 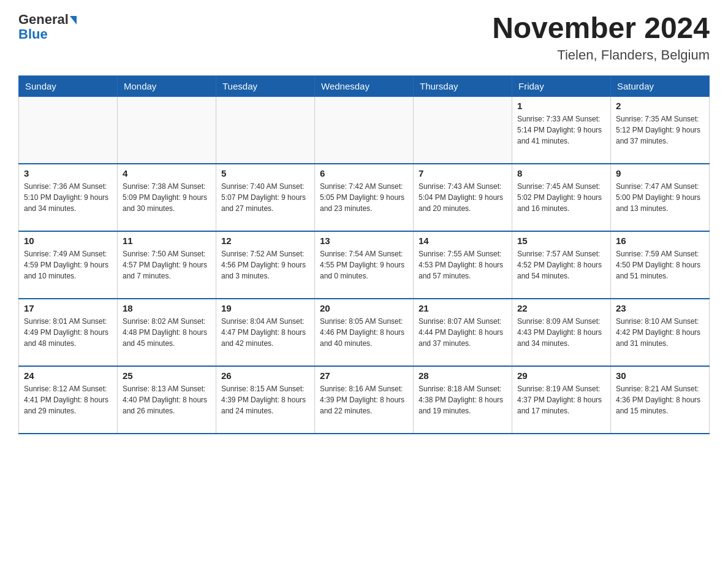 I want to click on day-number: 30, so click(x=660, y=375).